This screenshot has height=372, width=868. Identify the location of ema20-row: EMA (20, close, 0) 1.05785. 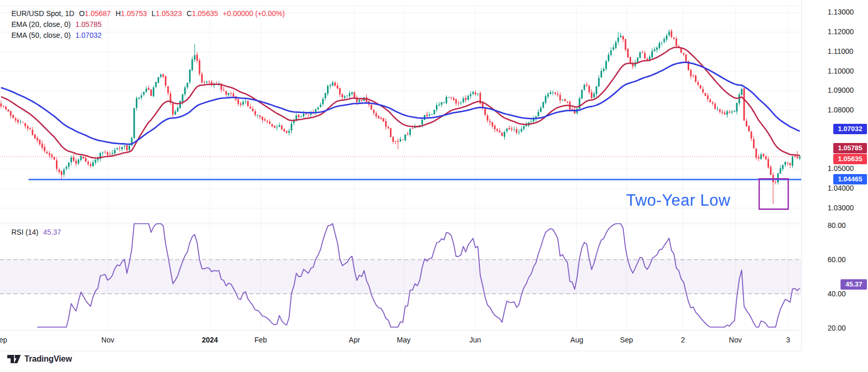
(148, 24).